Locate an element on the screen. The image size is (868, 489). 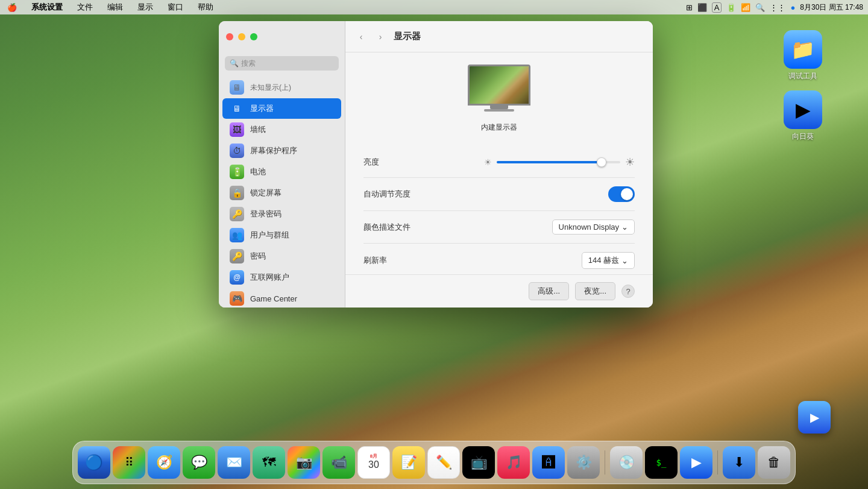
sidebar-item-lockscreen: 🔒 锁定屏幕 is located at coordinates (282, 193).